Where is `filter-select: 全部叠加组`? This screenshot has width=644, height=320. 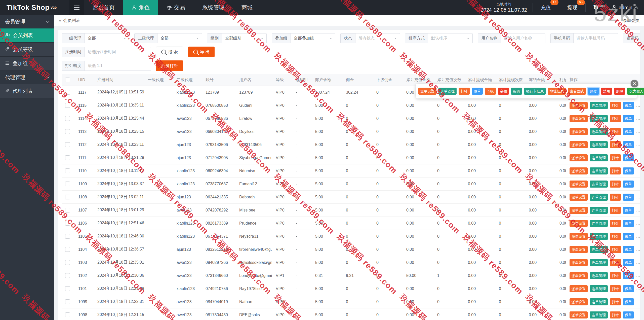 filter-select: 全部叠加组 is located at coordinates (313, 38).